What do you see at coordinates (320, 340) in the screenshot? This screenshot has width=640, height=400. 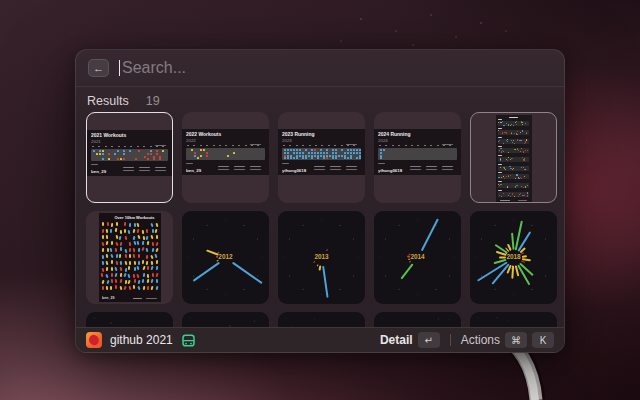 I see `footer-bar: github 2021 Detail ↵ Actions ⌘ K` at bounding box center [320, 340].